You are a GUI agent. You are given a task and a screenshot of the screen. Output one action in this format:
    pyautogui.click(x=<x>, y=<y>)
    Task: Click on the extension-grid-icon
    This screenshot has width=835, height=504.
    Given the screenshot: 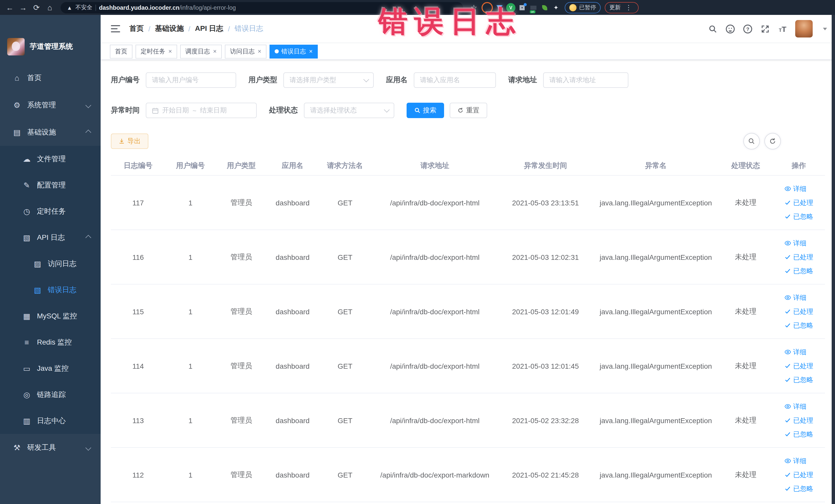 What is the action you would take?
    pyautogui.click(x=522, y=7)
    